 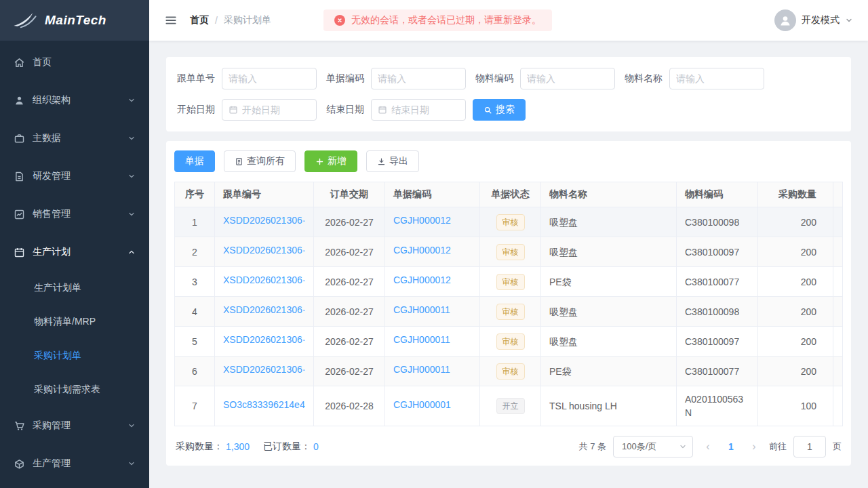 What do you see at coordinates (75, 464) in the screenshot?
I see `sidebar-item: 生产管理` at bounding box center [75, 464].